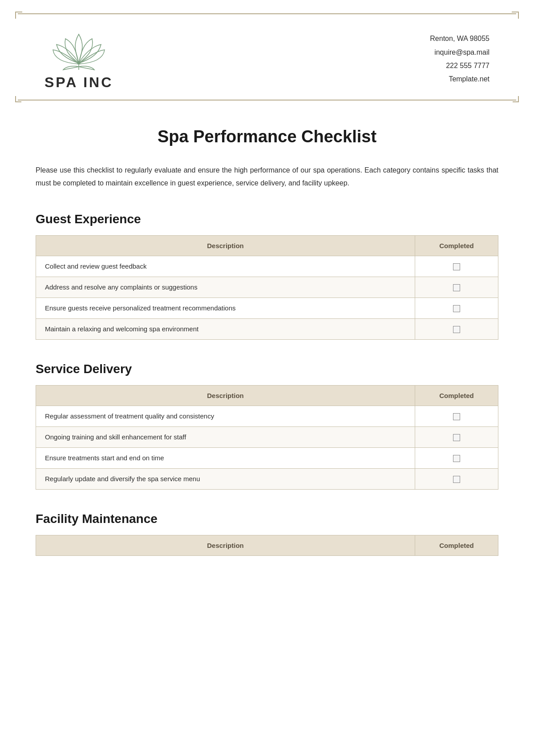  What do you see at coordinates (226, 287) in the screenshot?
I see `row-description: Address and resolve any complaints or su…` at bounding box center [226, 287].